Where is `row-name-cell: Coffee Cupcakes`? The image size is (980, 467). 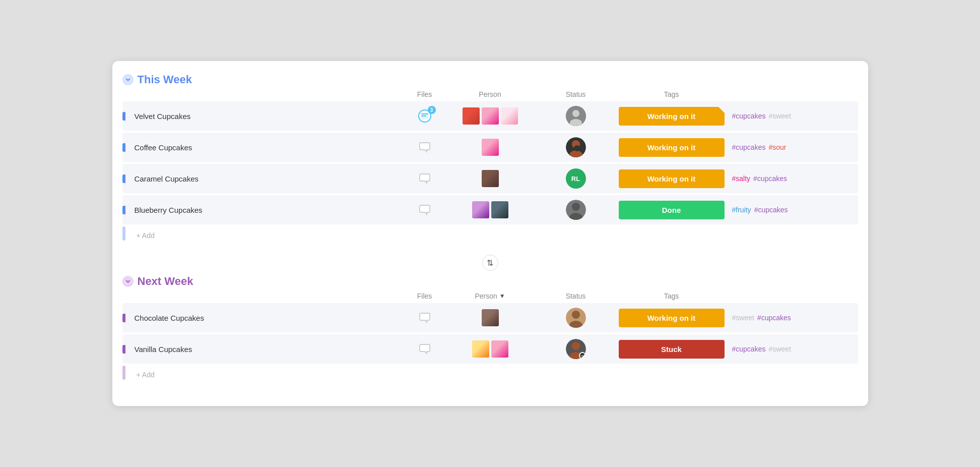 row-name-cell: Coffee Cupcakes is located at coordinates (264, 147).